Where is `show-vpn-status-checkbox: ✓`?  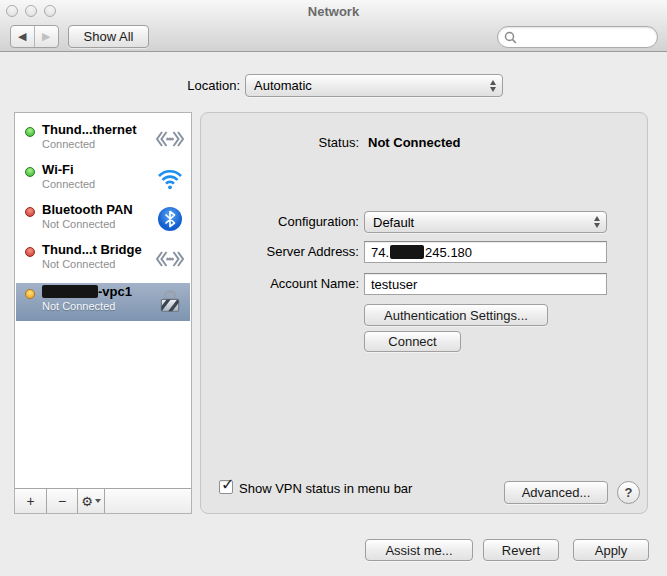
show-vpn-status-checkbox: ✓ is located at coordinates (226, 487).